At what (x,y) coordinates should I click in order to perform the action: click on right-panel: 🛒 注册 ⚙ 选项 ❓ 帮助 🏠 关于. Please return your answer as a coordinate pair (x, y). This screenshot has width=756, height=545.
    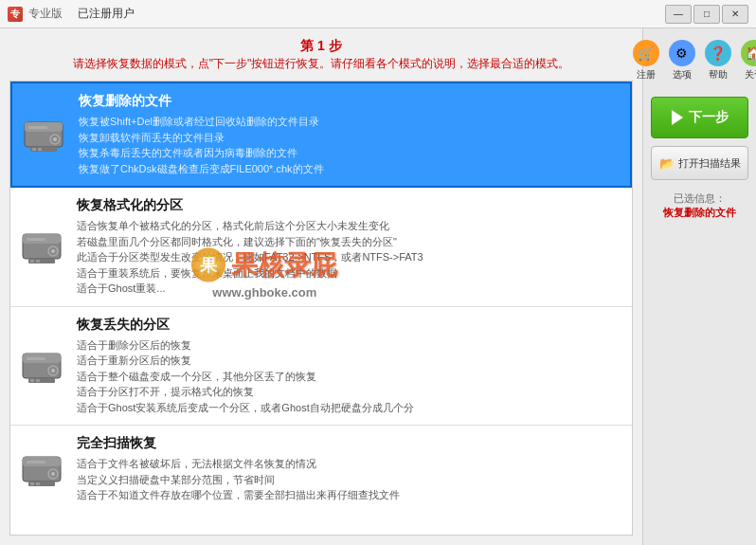
    Looking at the image, I should click on (699, 286).